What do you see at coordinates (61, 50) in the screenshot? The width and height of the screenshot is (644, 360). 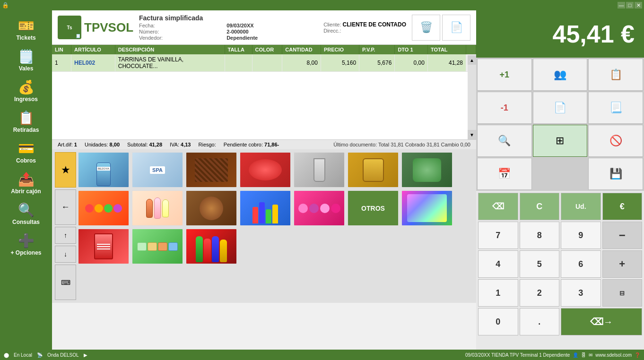 I see `header-lin: LIN` at bounding box center [61, 50].